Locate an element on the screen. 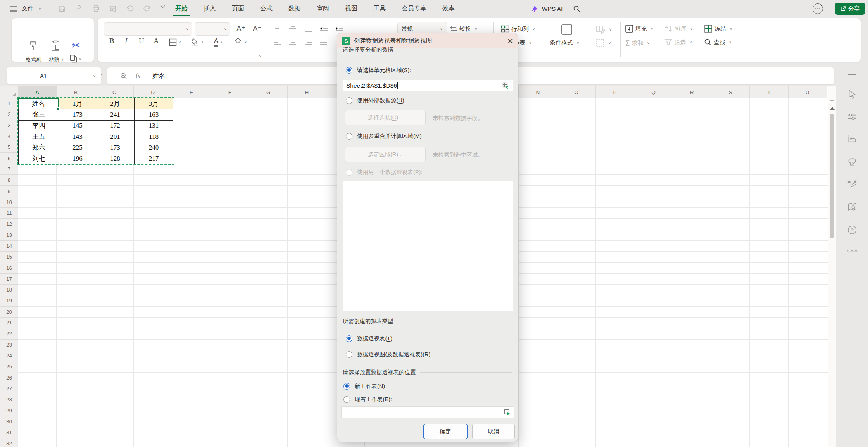 The image size is (868, 447). location-input is located at coordinates (428, 412).